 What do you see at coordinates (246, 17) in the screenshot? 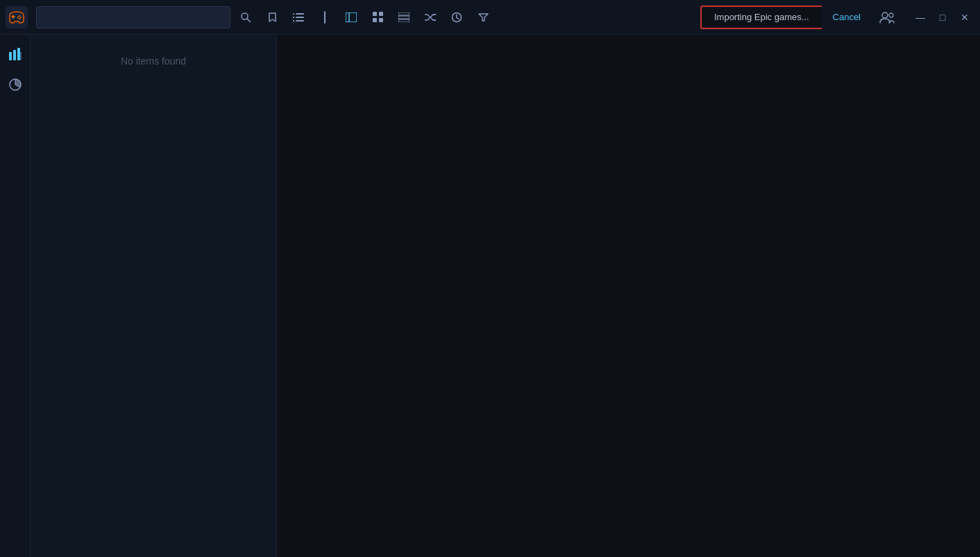
I see `search-button` at bounding box center [246, 17].